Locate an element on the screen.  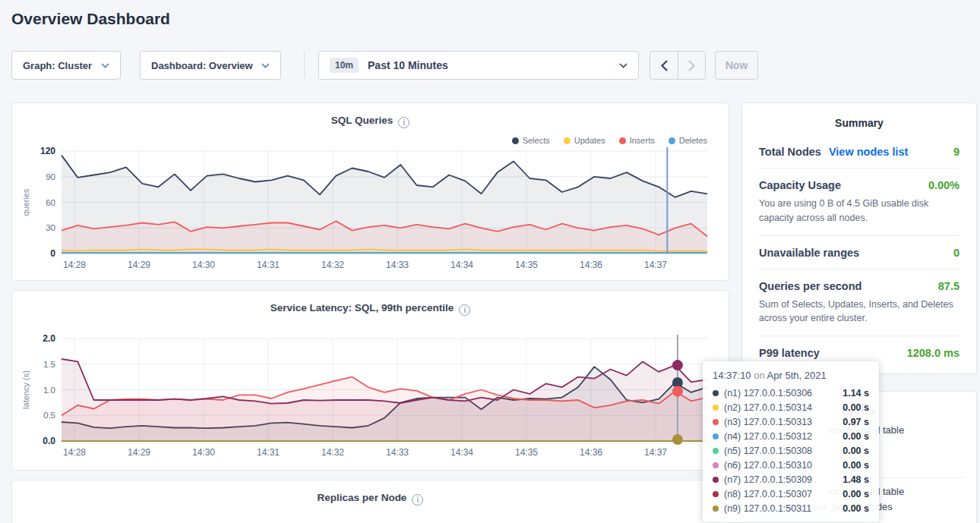
tooltip-node-label: (n7) 127.0.0.1:50309 is located at coordinates (768, 480).